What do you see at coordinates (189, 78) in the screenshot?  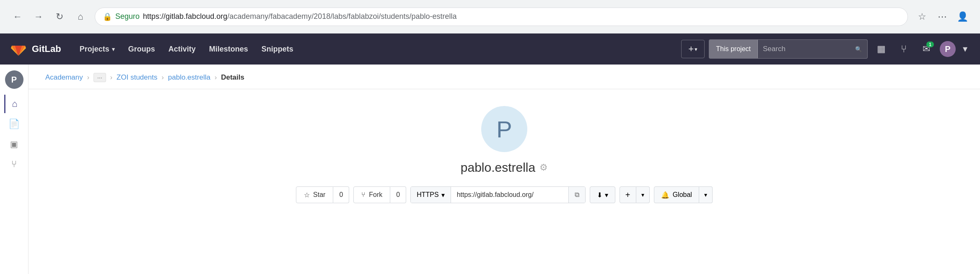 I see `breadcrumb-pablo-estrella: pablo.estrella` at bounding box center [189, 78].